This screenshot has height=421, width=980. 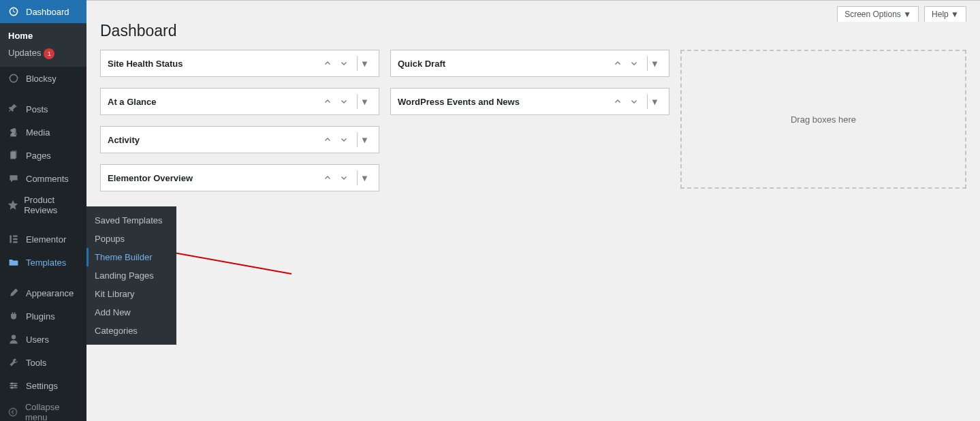 I want to click on settings-icon, so click(x=14, y=386).